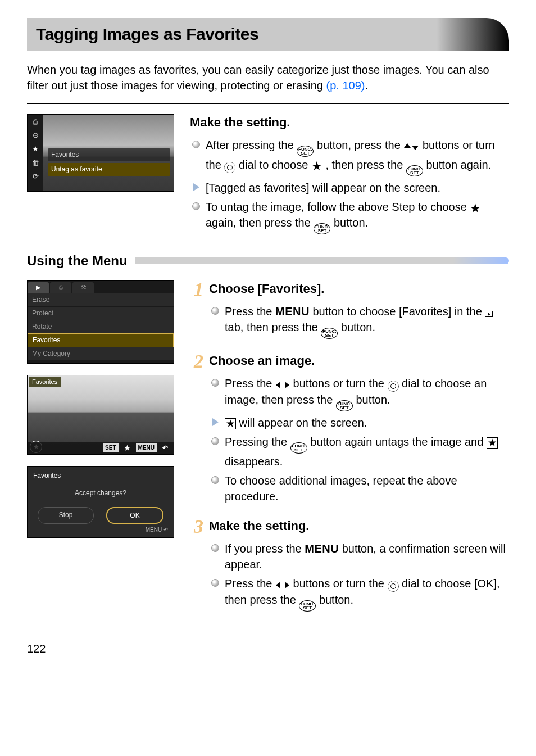 This screenshot has height=756, width=536. What do you see at coordinates (359, 423) in the screenshot?
I see `instruction-item: ★ will appear on the screen.` at bounding box center [359, 423].